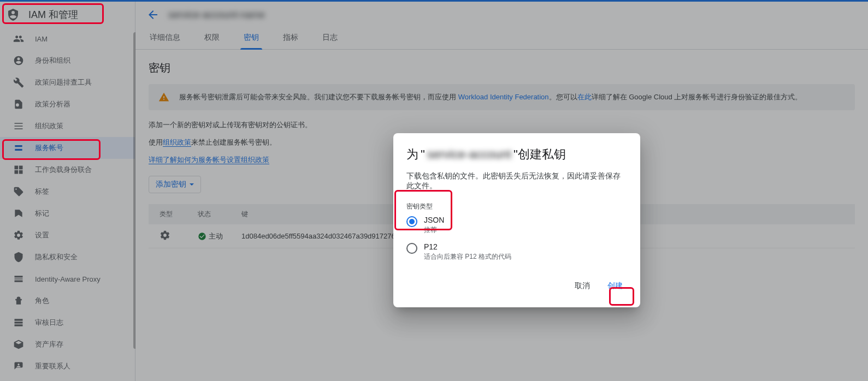 The width and height of the screenshot is (868, 381). Describe the element at coordinates (468, 247) in the screenshot. I see `radio-main-label: P12` at that location.